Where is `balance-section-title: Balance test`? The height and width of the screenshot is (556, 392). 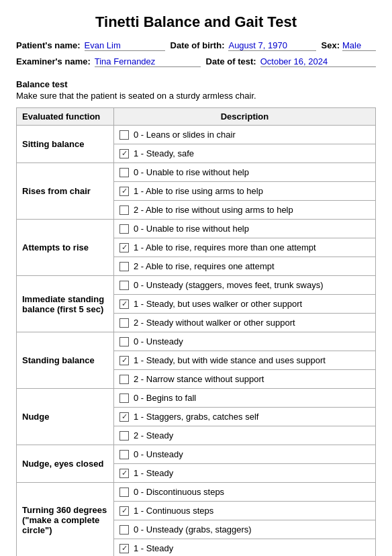
balance-section-title: Balance test is located at coordinates (196, 85).